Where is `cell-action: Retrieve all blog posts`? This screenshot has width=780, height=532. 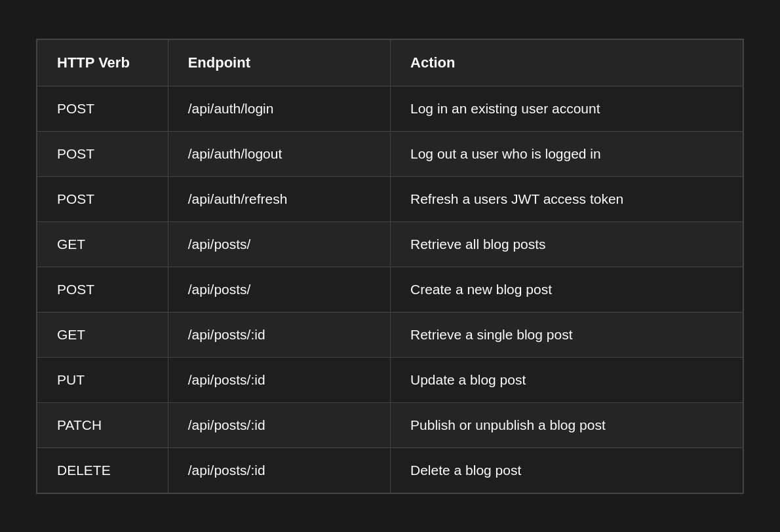 cell-action: Retrieve all blog posts is located at coordinates (567, 244).